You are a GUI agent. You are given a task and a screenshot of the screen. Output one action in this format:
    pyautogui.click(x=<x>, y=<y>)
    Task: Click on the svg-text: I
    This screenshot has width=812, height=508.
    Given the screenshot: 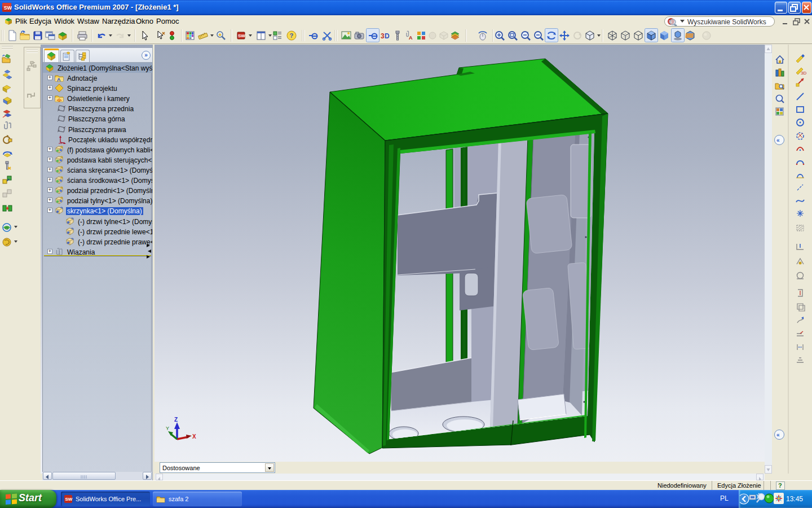 What is the action you would take?
    pyautogui.click(x=528, y=33)
    